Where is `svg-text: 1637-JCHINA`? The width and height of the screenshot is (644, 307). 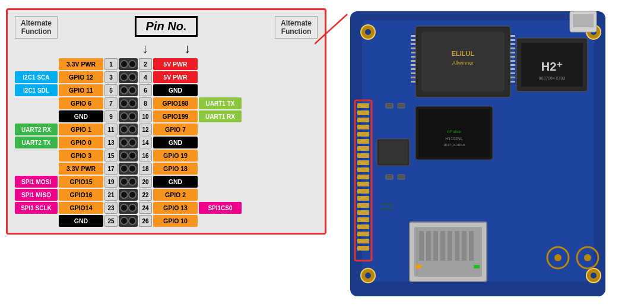 svg-text: 1637-JCHINA is located at coordinates (453, 145).